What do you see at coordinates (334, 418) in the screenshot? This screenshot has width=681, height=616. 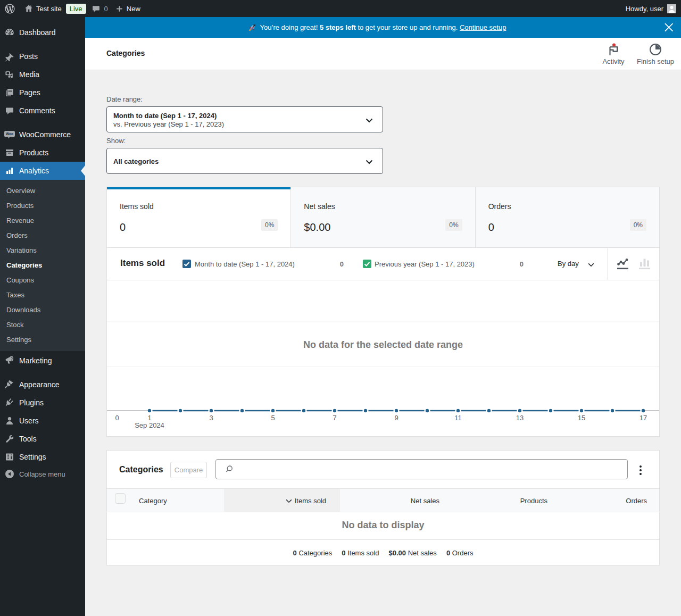 I see `svg-text: 7` at bounding box center [334, 418].